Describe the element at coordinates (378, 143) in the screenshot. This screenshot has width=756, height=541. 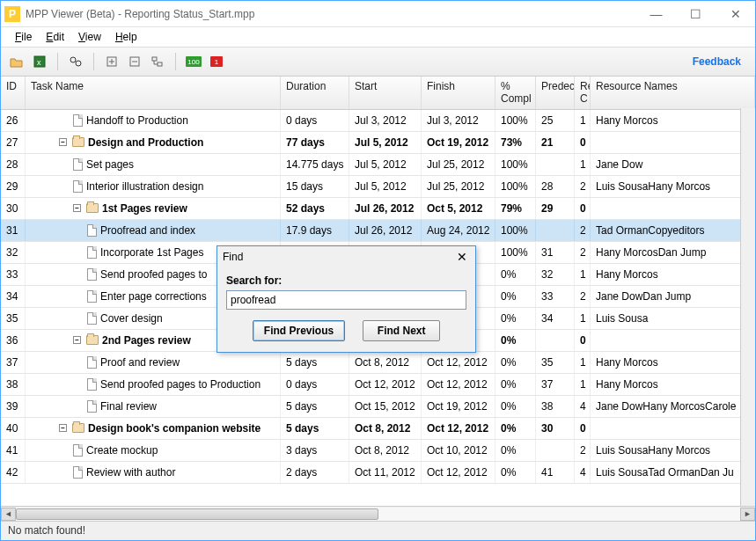
I see `table-row: 27−Design and Production77 daysJul 5, 20…` at that location.